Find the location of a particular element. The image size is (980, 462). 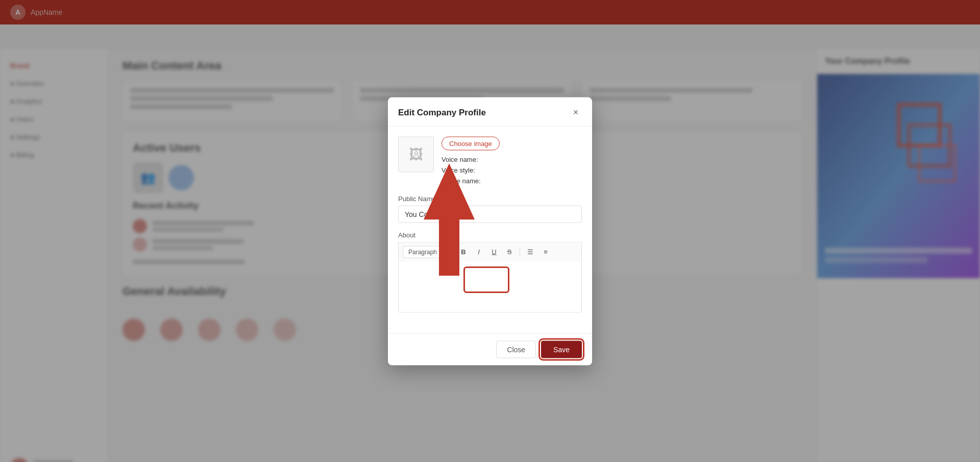

modal-footer: Close Save is located at coordinates (490, 349).